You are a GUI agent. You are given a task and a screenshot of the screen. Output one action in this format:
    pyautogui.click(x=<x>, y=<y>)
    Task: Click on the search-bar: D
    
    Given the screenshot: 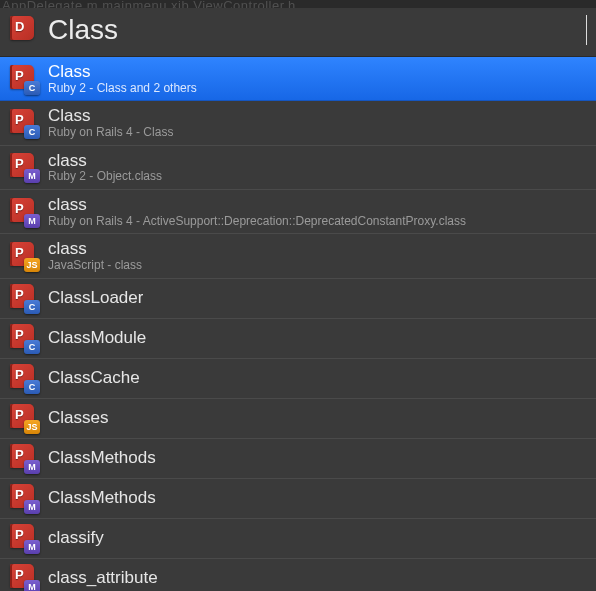 What is the action you would take?
    pyautogui.click(x=298, y=32)
    